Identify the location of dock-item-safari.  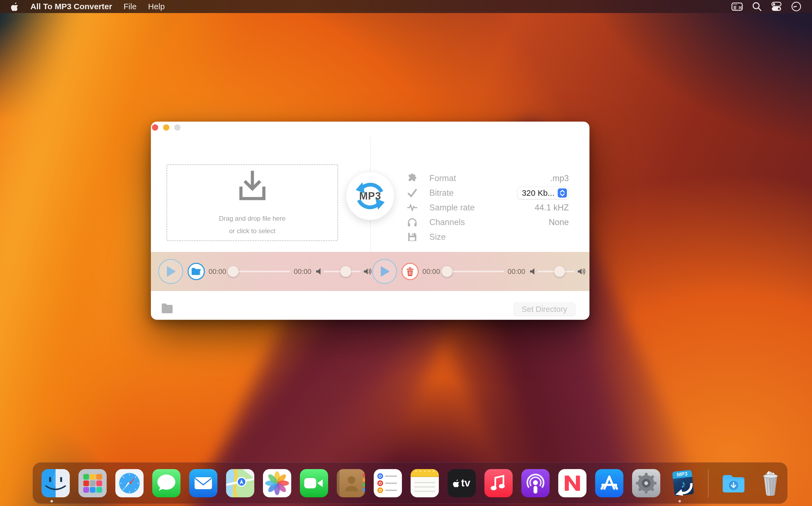
(129, 483).